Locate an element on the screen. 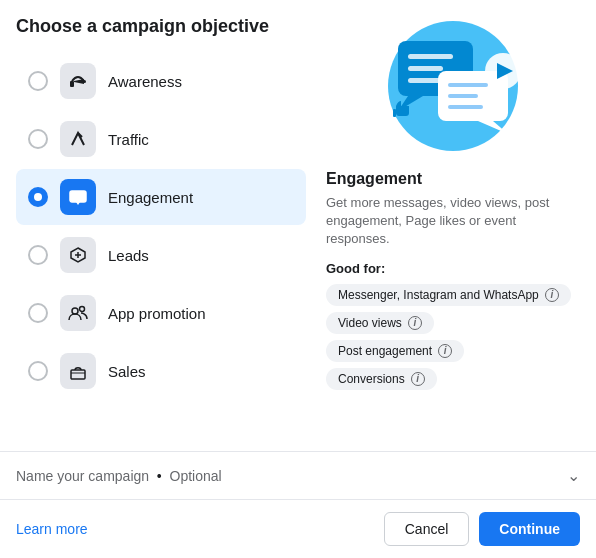 This screenshot has height=558, width=596. learn-more-link: Learn more is located at coordinates (52, 529).